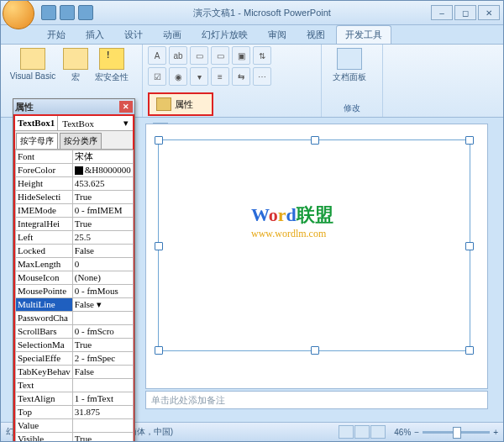 The height and width of the screenshot is (442, 504). What do you see at coordinates (317, 400) in the screenshot?
I see `notes-pane: 单击此处添加备注` at bounding box center [317, 400].